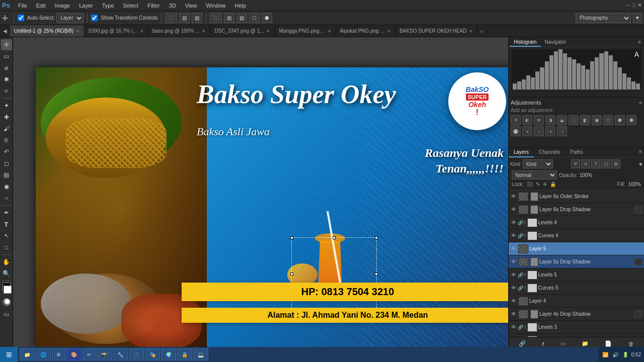 The width and height of the screenshot is (644, 362). Describe the element at coordinates (577, 249) in the screenshot. I see `layer-item-layer5: 👁 Layer 5` at that location.